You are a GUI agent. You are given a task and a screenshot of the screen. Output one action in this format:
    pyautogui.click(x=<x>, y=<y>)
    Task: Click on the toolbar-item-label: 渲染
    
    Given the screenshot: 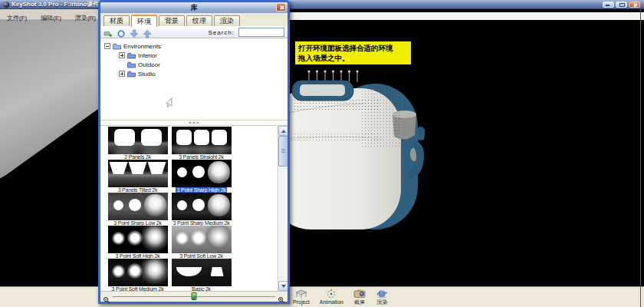 What is the action you would take?
    pyautogui.click(x=382, y=302)
    